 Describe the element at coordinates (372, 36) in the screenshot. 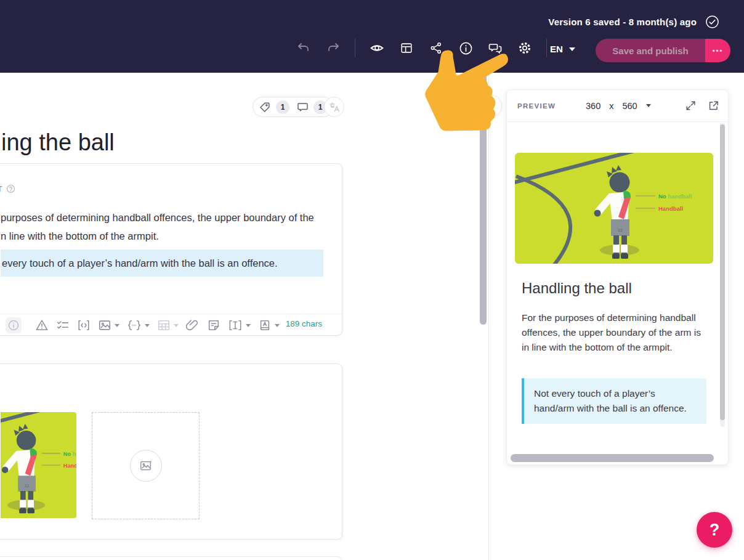

I see `top-bar: Version 6 saved - 8 month(s) ago` at that location.